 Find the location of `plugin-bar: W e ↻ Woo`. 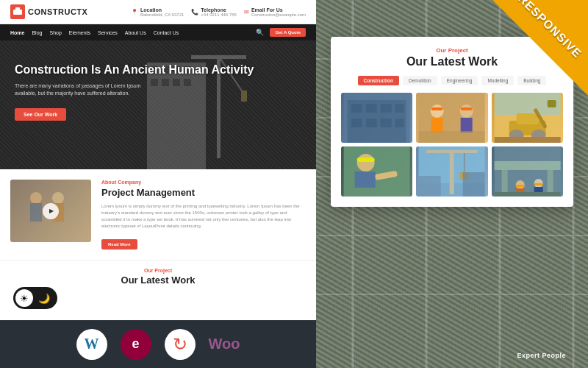

plugin-bar: W e ↻ Woo is located at coordinates (158, 344).